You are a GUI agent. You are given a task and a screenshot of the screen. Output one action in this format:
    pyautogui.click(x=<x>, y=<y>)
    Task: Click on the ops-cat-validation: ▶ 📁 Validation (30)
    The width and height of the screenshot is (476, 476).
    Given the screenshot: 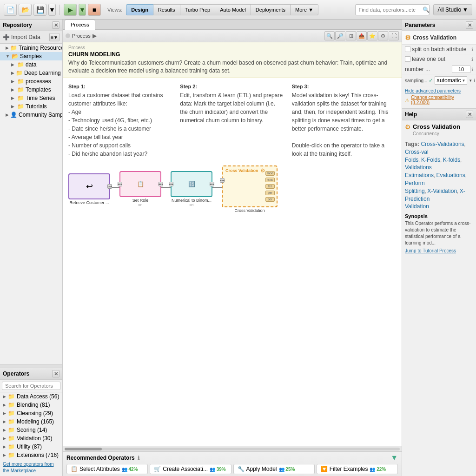 What is the action you would take?
    pyautogui.click(x=31, y=438)
    